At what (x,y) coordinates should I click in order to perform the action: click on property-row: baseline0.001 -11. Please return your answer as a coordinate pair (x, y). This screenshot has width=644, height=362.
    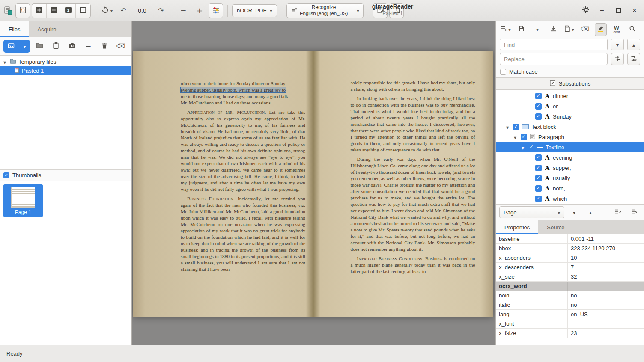
    Looking at the image, I should click on (570, 239).